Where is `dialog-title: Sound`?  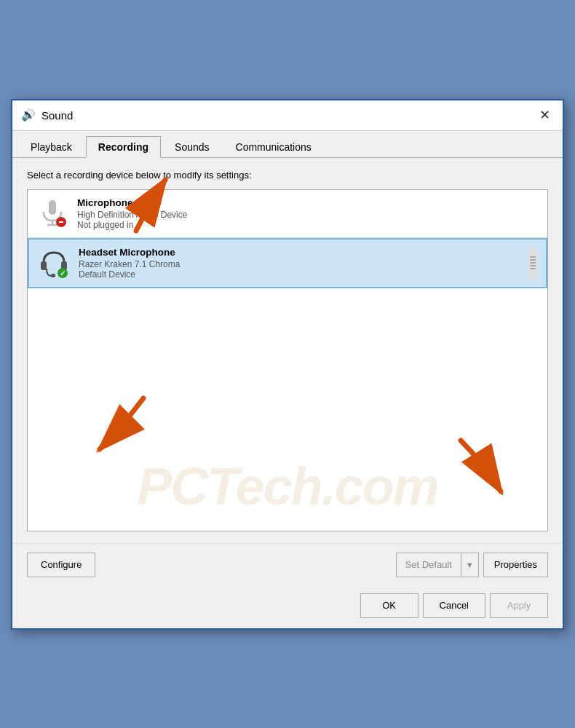 dialog-title: Sound is located at coordinates (288, 115).